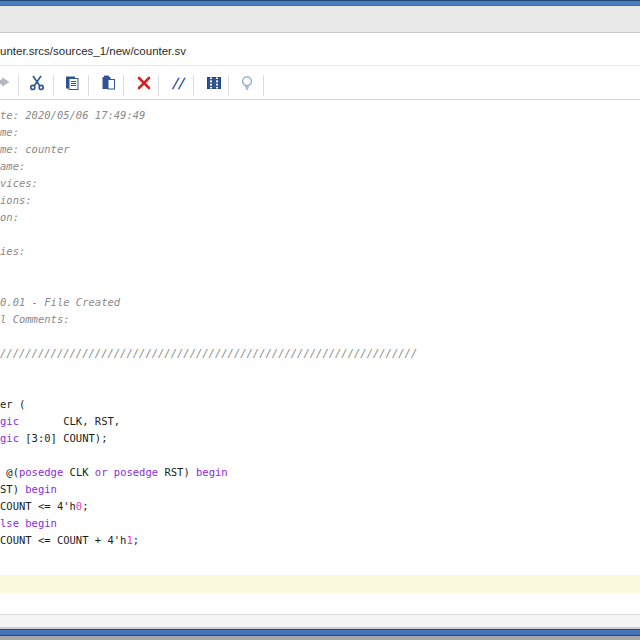  I want to click on toggle-comment-glyph: //, so click(178, 83).